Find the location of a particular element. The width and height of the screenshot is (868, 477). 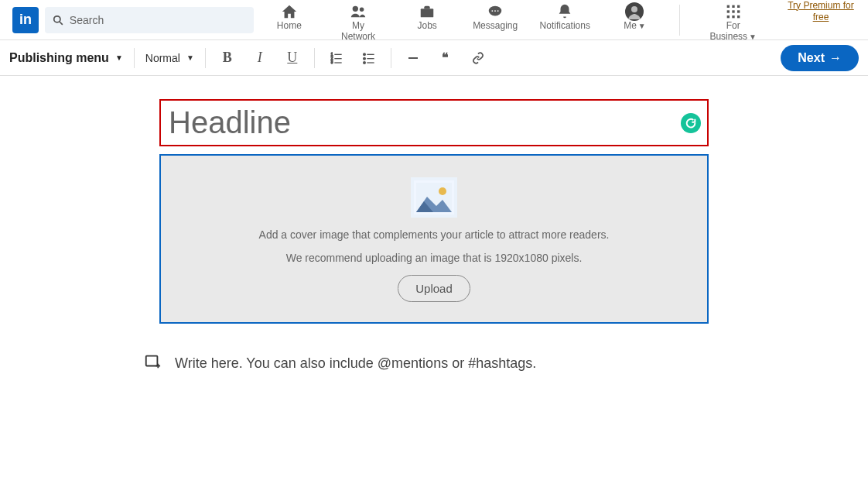

publishing-menu-label: Publishing menu is located at coordinates (59, 58).